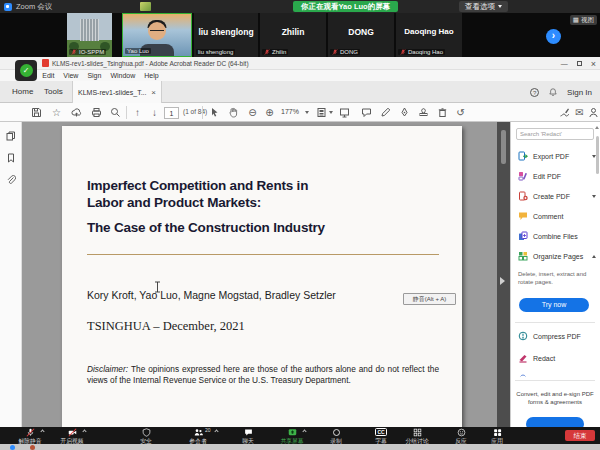 The height and width of the screenshot is (450, 600). What do you see at coordinates (346, 6) in the screenshot?
I see `watching-banner: 你正在观看Yao Luo的屏幕` at bounding box center [346, 6].